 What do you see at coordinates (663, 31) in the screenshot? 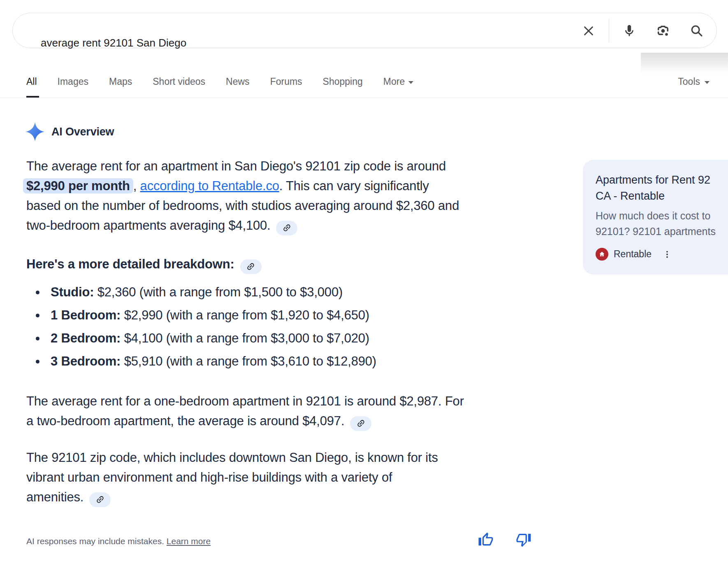
I see `lens-camera-icon` at bounding box center [663, 31].